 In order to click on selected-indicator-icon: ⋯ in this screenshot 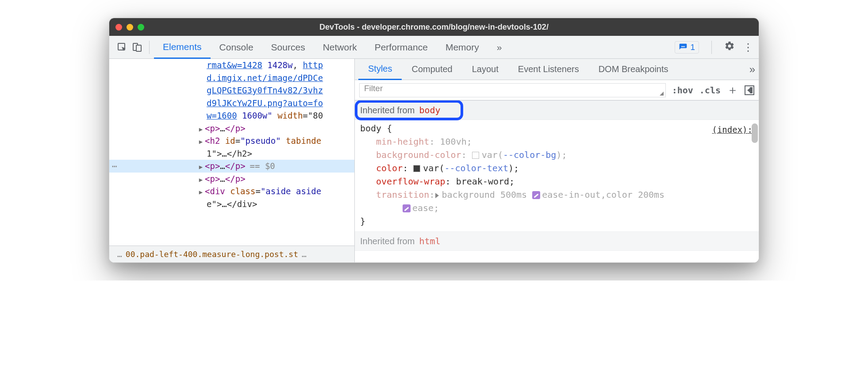, I will do `click(115, 166)`.